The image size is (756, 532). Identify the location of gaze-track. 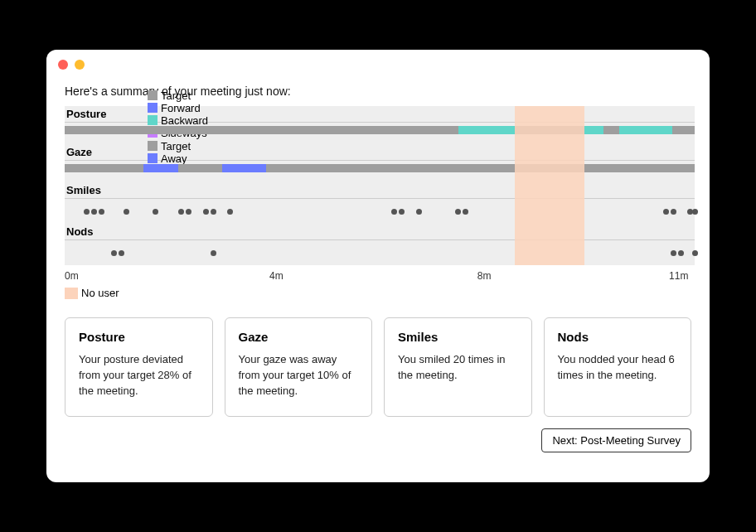
(380, 168).